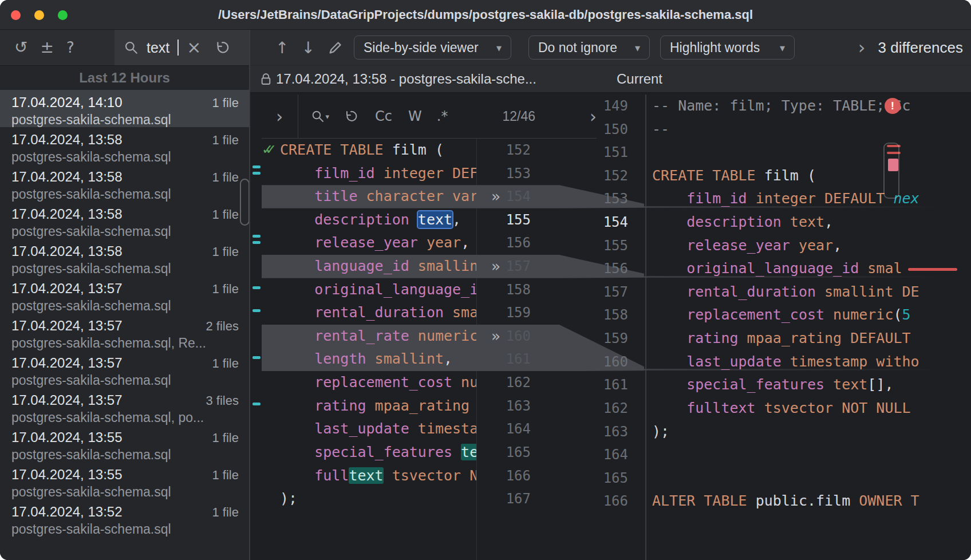  I want to click on code-line: fulltext tsvector NOT NULL, so click(812, 409).